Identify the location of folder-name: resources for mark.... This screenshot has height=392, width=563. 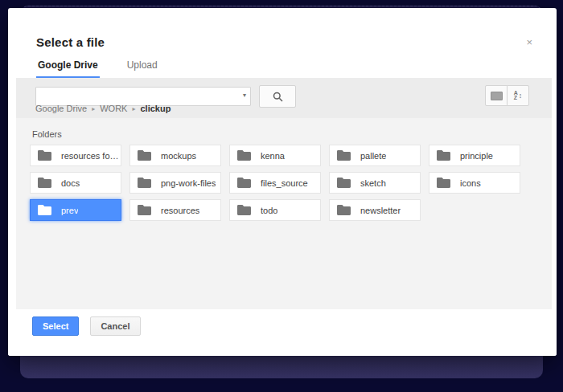
(91, 156).